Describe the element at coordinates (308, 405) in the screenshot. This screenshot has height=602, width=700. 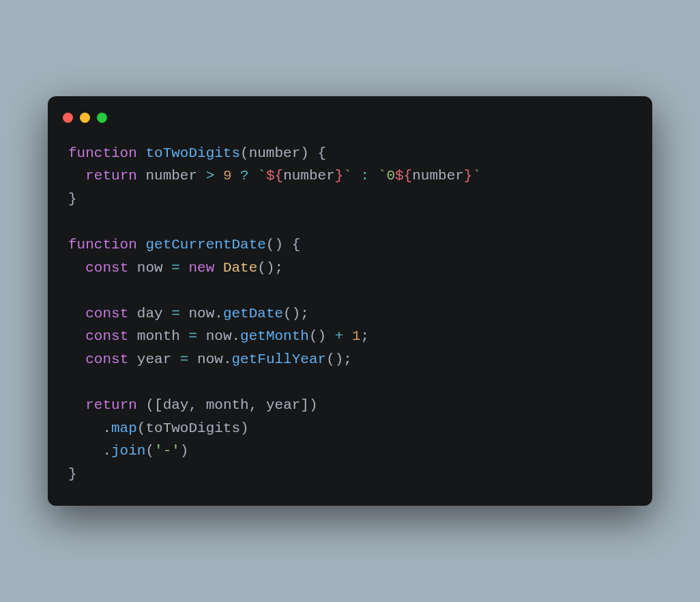
I see `code-token-punct: ])` at that location.